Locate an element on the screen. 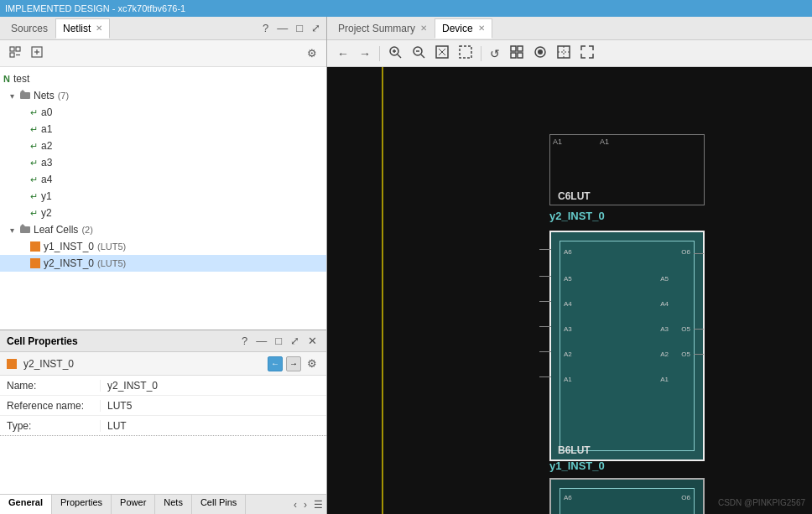 The image size is (812, 514). tree-net-a0: ↵ a0 is located at coordinates (163, 112).